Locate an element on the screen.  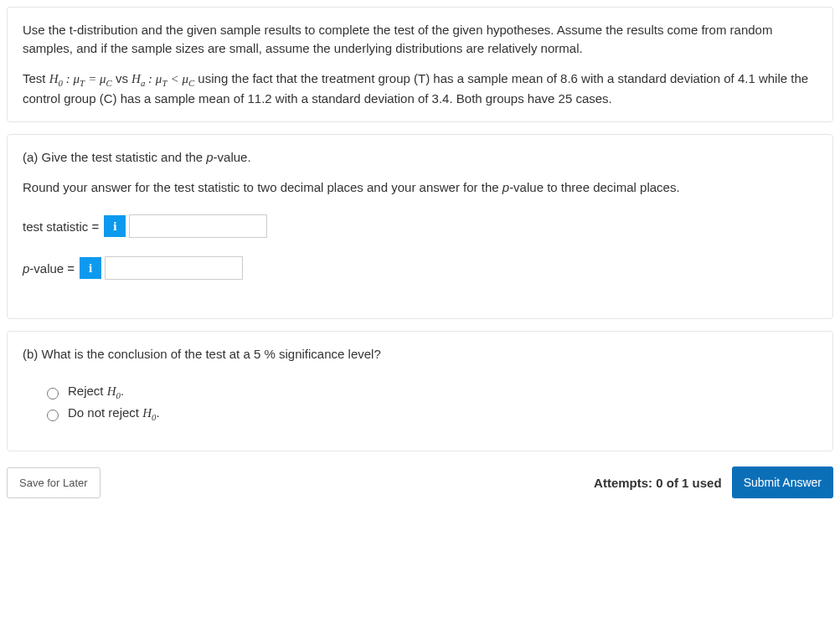
part-b-prompt: (b) What is the conclusion of the test a… is located at coordinates (420, 354).